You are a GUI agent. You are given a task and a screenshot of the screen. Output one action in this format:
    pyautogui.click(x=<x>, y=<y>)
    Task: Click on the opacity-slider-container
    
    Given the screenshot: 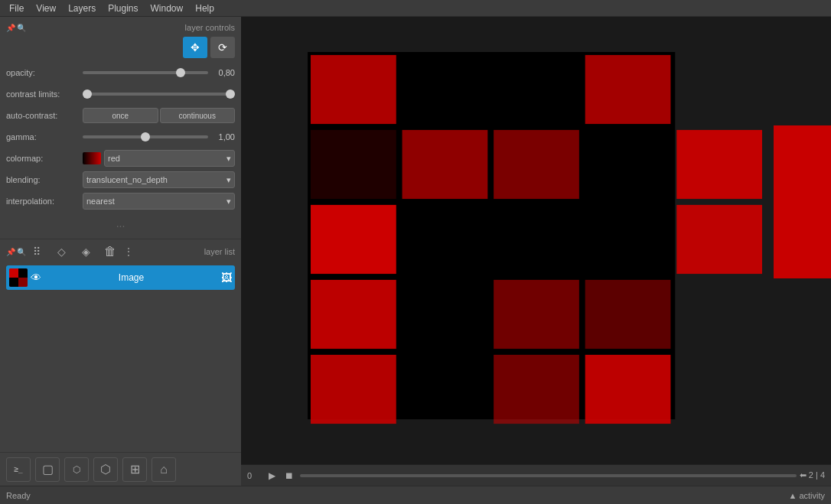 What is the action you would take?
    pyautogui.click(x=145, y=73)
    